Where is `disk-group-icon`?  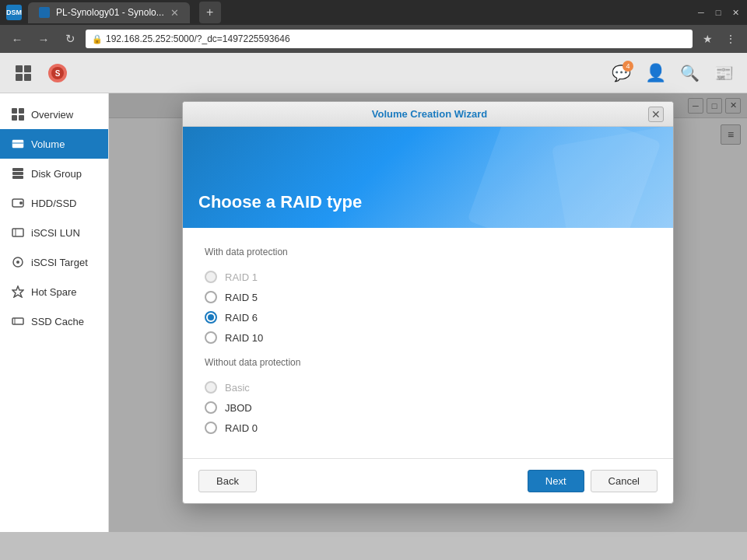 disk-group-icon is located at coordinates (18, 173).